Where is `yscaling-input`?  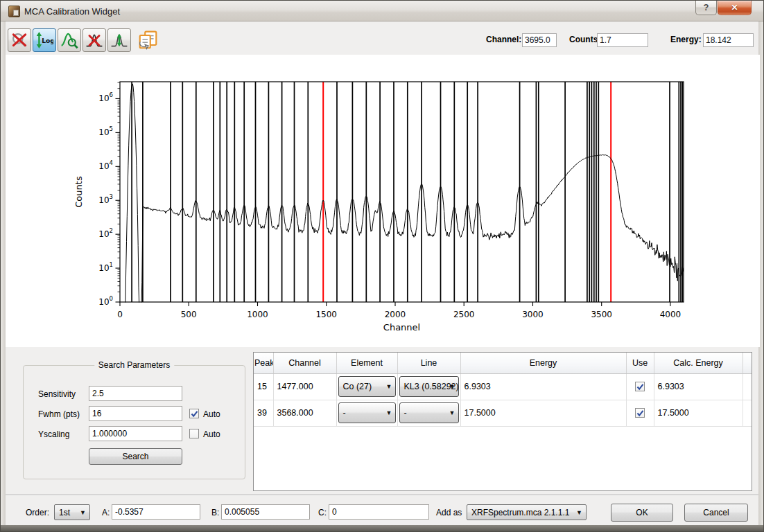 yscaling-input is located at coordinates (136, 434).